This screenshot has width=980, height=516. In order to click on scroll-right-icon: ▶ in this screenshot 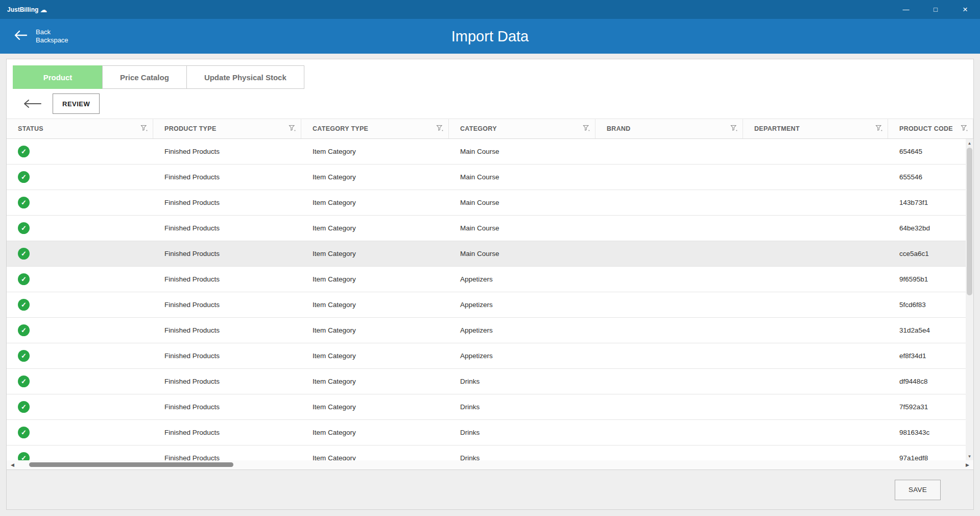, I will do `click(967, 465)`.